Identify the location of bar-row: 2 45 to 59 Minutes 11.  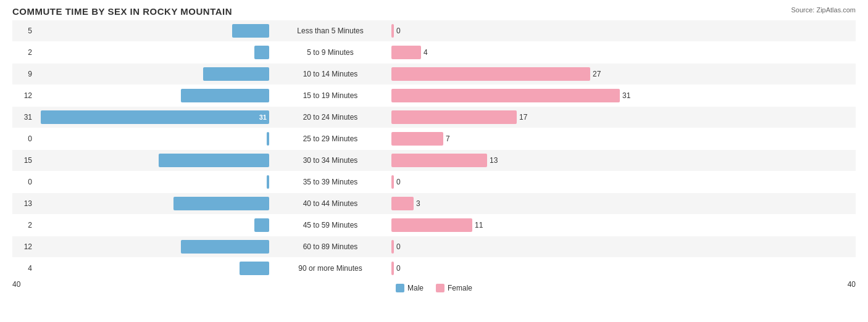
(434, 225).